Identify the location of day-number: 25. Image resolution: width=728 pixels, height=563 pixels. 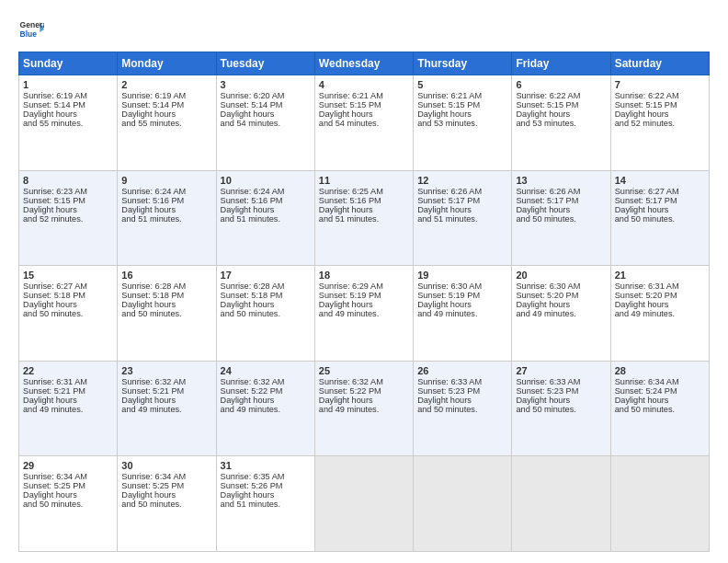
(364, 371).